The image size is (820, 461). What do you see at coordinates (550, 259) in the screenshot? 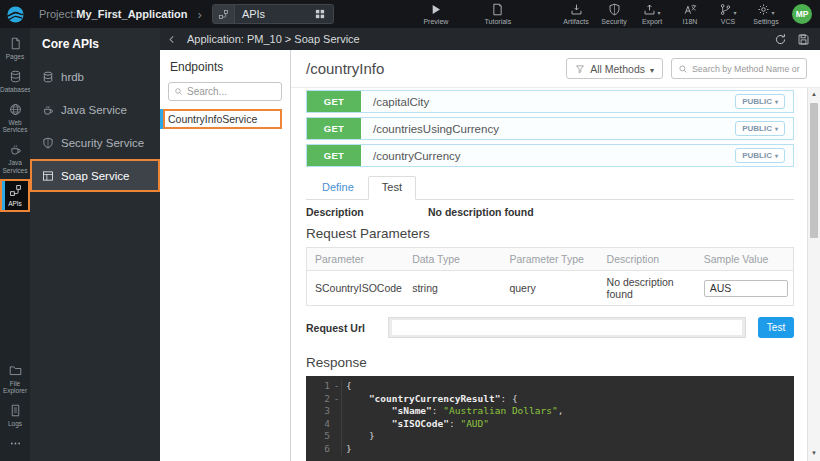
I see `table-column-header: Parameter Type` at bounding box center [550, 259].